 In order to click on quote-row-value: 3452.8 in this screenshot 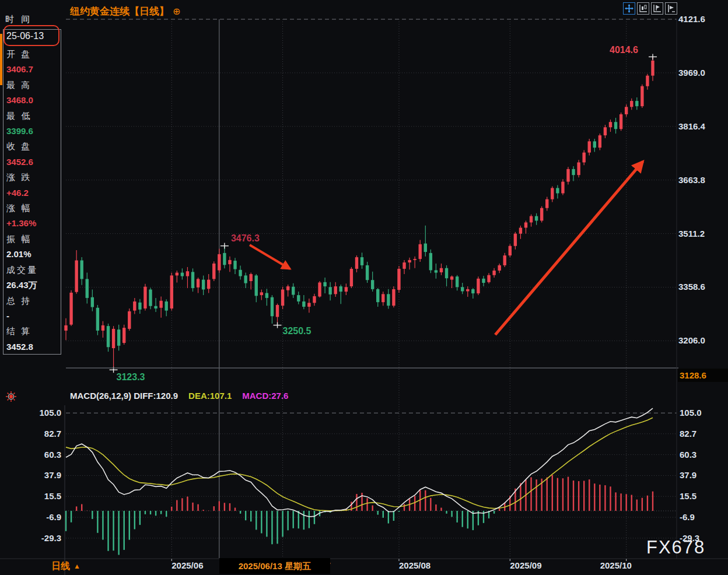, I will do `click(22, 347)`.